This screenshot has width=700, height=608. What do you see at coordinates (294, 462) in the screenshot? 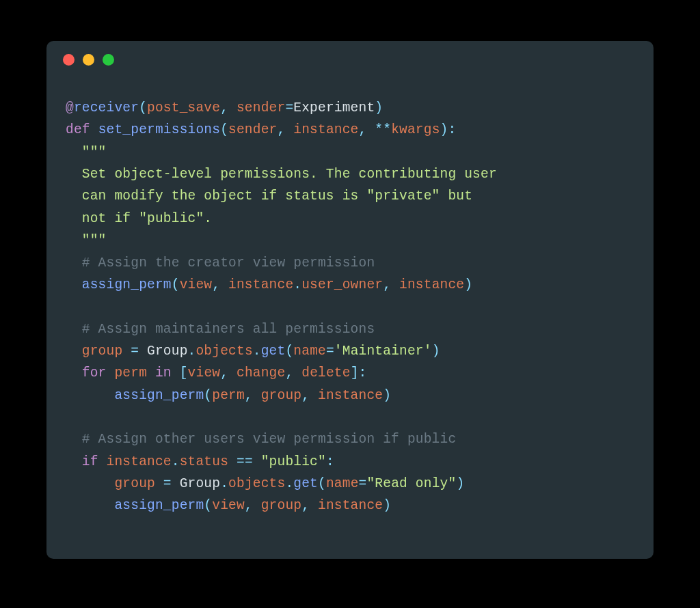
I see `string-public: "public"` at bounding box center [294, 462].